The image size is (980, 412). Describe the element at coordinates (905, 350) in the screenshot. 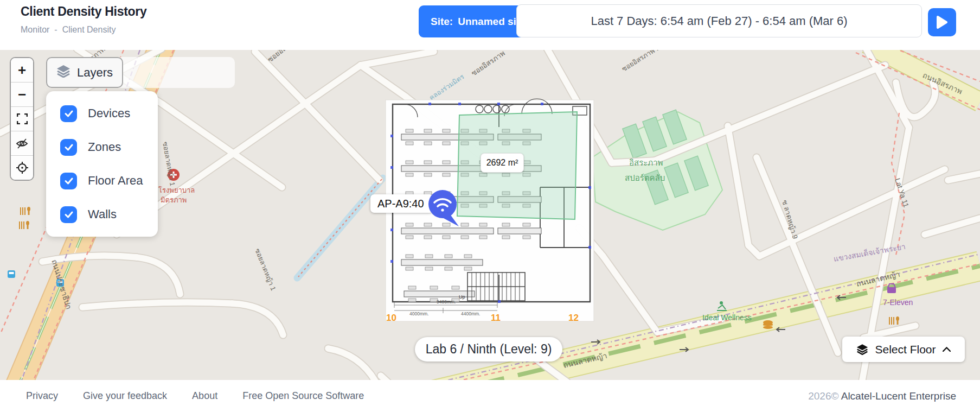

I see `select-floor-label: Select Floor` at that location.